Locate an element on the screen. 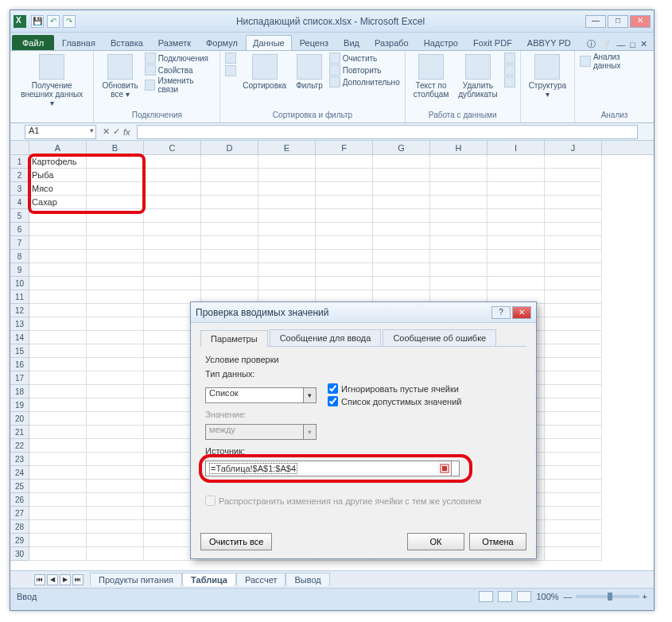 The image size is (672, 622). data-analysis-button: Анализ данных is located at coordinates (614, 61).